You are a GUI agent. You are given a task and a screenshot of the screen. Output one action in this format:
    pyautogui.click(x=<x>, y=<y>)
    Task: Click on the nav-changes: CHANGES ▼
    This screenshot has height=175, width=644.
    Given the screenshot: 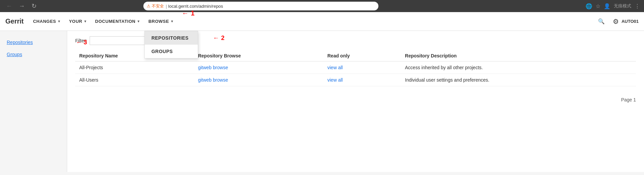 What is the action you would take?
    pyautogui.click(x=47, y=21)
    